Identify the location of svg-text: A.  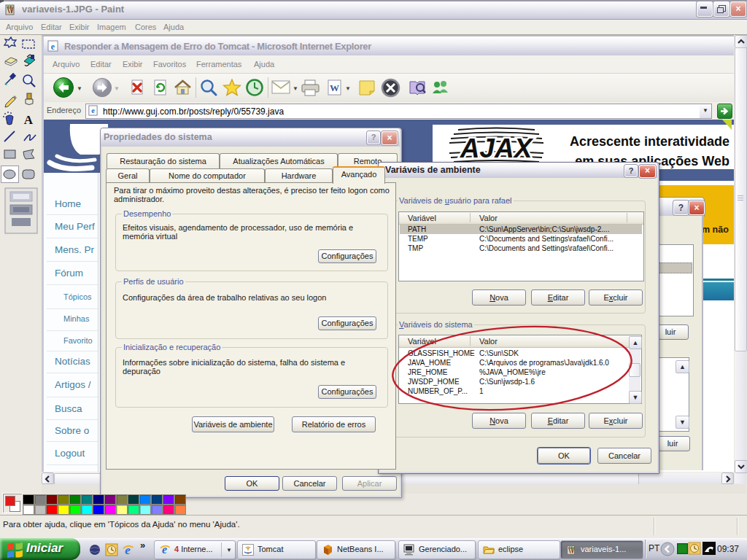
(29, 120).